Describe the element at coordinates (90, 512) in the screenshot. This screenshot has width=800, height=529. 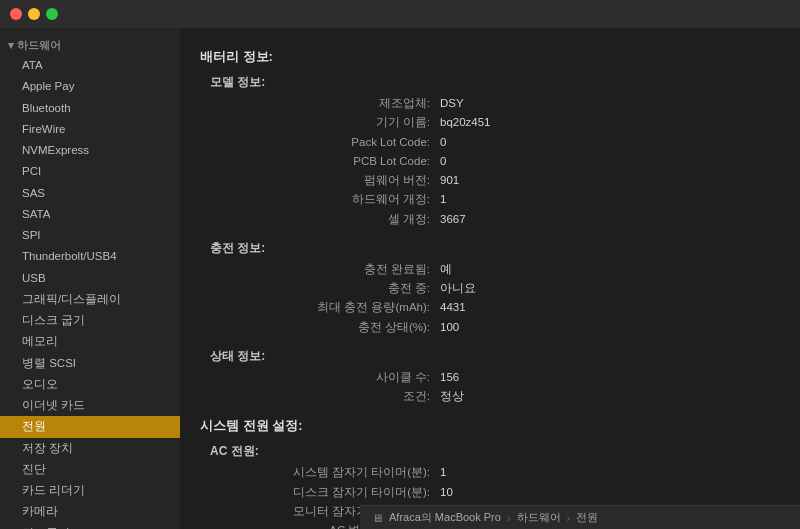
I see `sidebar-item-카메라: 카메라` at that location.